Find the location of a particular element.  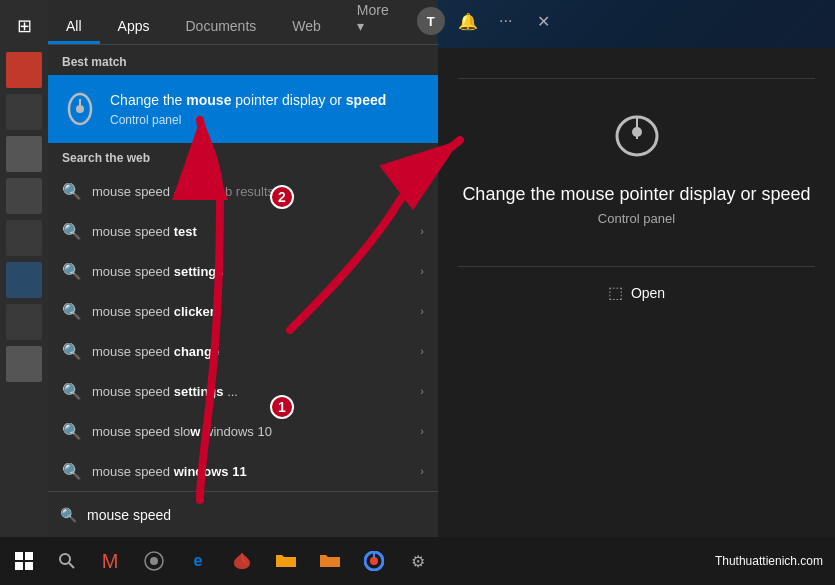

mouse-icon-container is located at coordinates (637, 138).